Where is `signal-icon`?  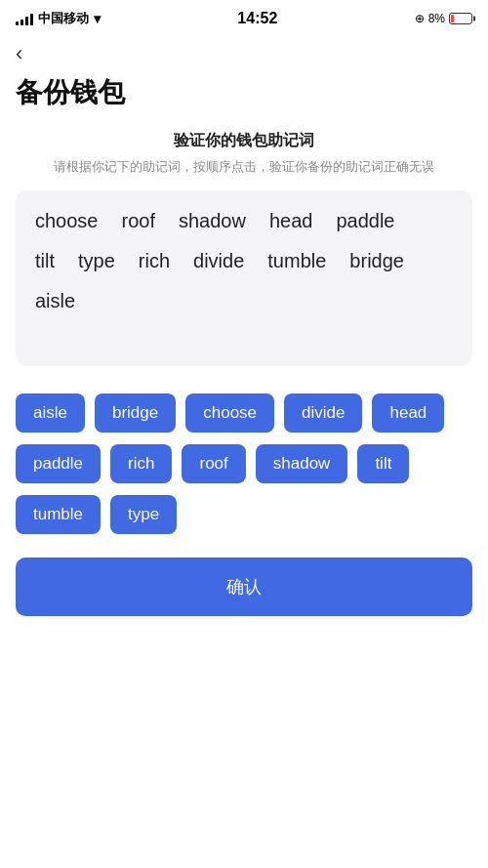
signal-icon is located at coordinates (24, 19).